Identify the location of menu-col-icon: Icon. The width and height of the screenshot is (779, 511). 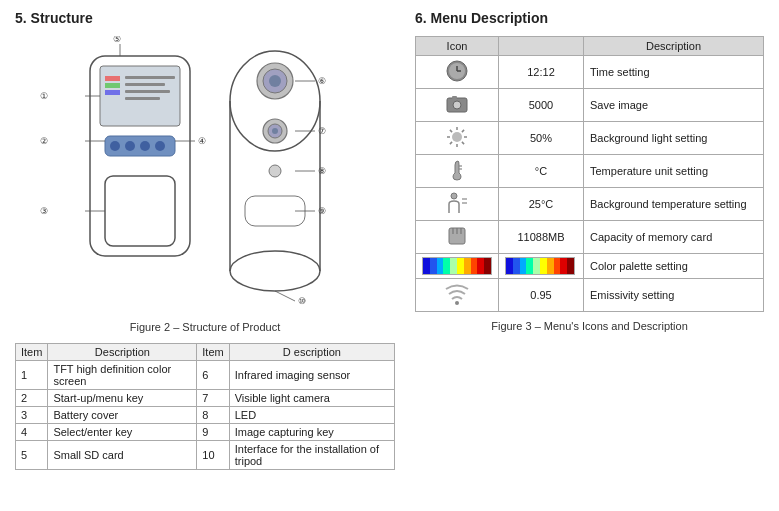
(458, 46).